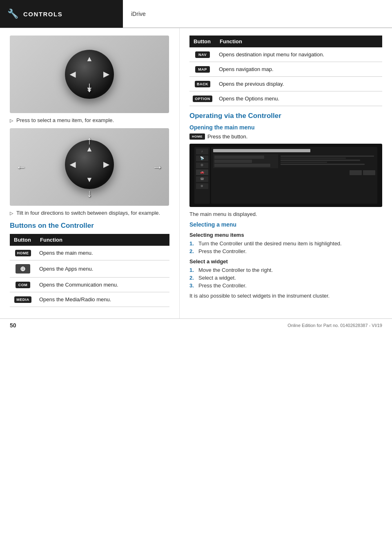 The height and width of the screenshot is (556, 392). I want to click on arrow-down-ext: ↓, so click(90, 193).